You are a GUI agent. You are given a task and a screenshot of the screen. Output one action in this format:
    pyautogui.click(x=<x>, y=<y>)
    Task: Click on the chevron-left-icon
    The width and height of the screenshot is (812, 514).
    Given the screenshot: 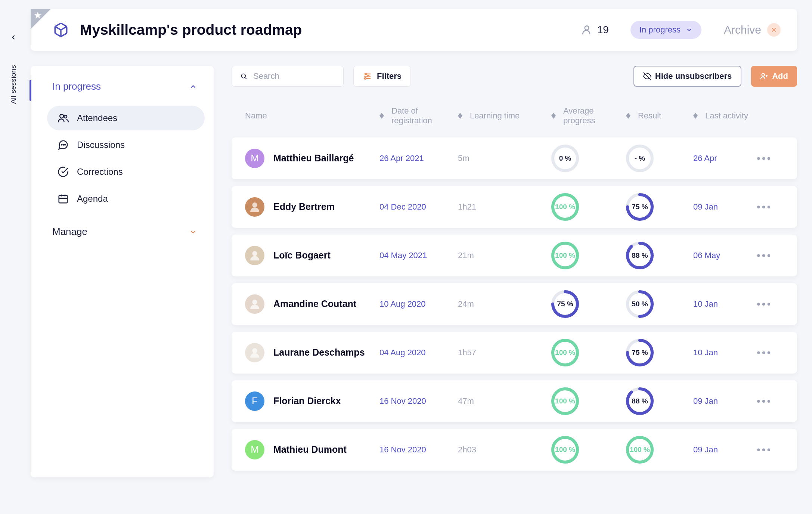 What is the action you would take?
    pyautogui.click(x=13, y=37)
    